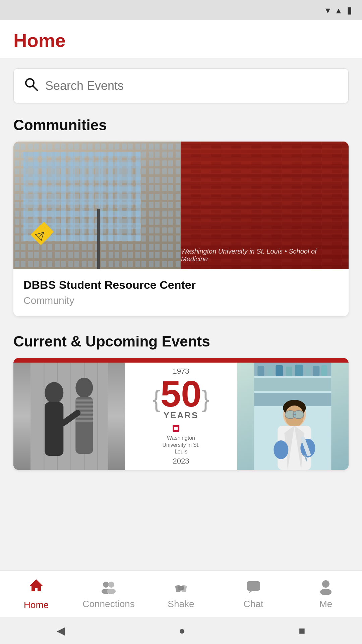  What do you see at coordinates (181, 594) in the screenshot?
I see `bottom-nav: Home Connections Shake` at bounding box center [181, 594].